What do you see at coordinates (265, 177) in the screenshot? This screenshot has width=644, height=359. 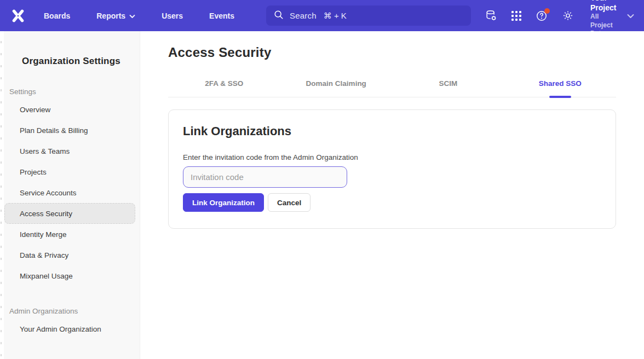 I see `invitation-code-input` at bounding box center [265, 177].